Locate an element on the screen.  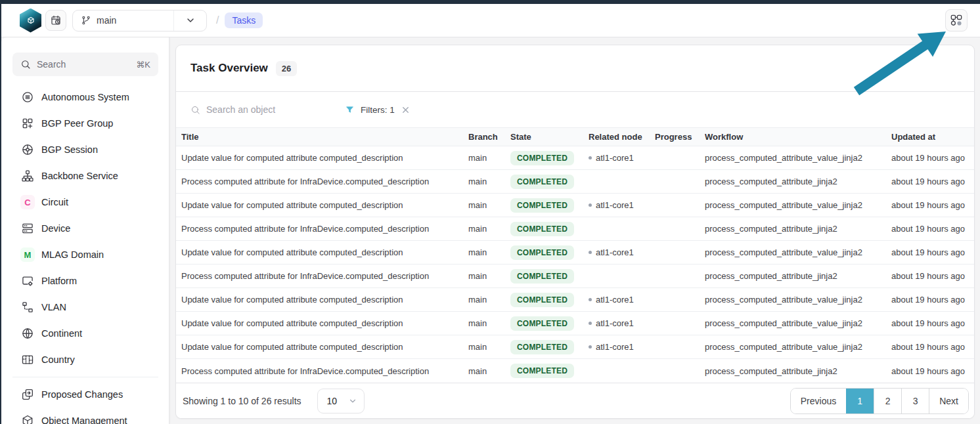
pagination: Previous 123 Next is located at coordinates (880, 401).